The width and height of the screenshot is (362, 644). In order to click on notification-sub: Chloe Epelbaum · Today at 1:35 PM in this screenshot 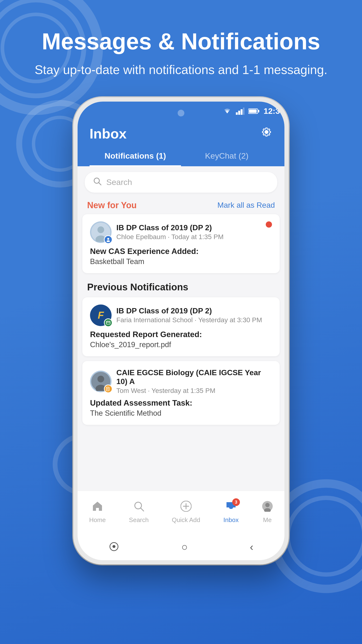, I will do `click(194, 237)`.